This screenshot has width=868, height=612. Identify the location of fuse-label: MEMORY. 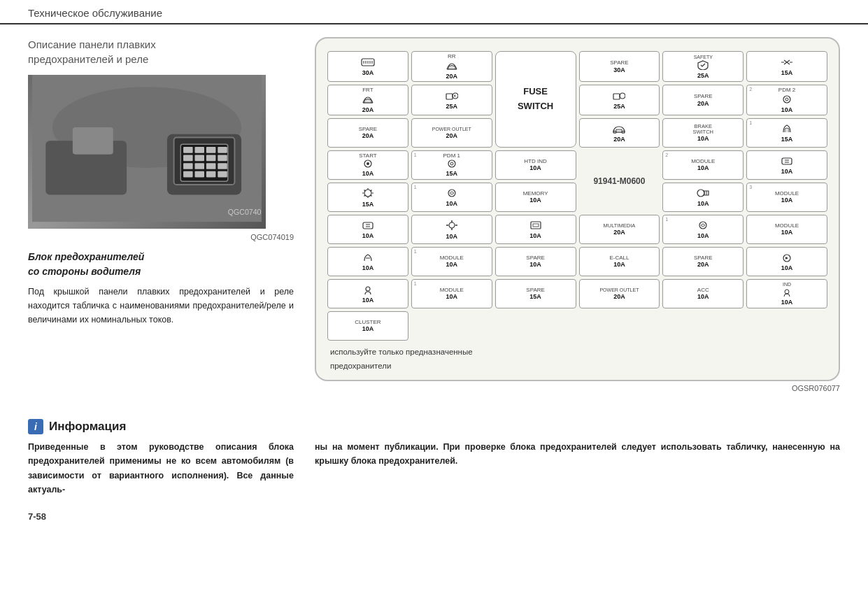
(536, 194).